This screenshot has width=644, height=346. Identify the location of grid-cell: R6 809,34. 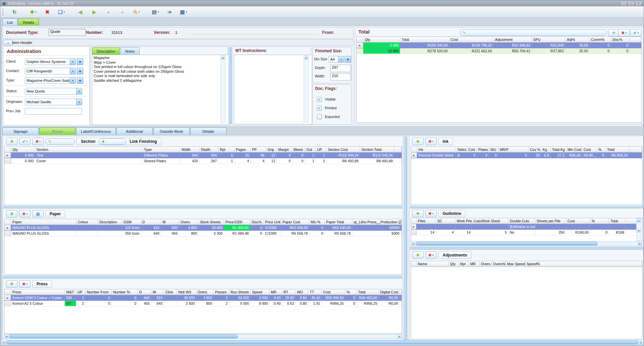
(617, 156).